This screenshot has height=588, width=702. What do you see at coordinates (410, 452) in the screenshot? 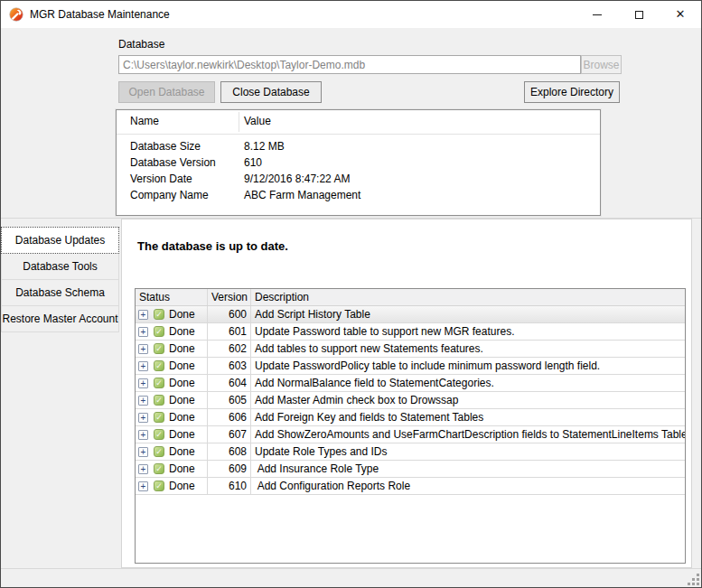
I see `update-row: +✓Done608Update Role Types and IDs` at bounding box center [410, 452].